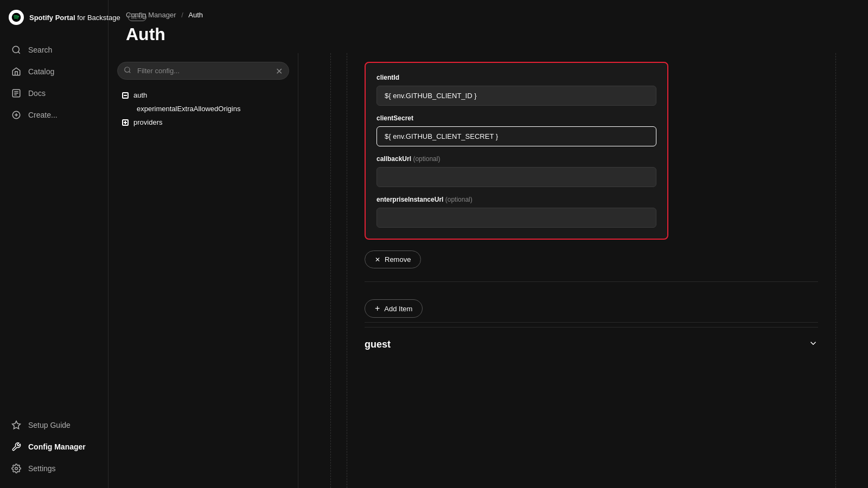  What do you see at coordinates (42, 468) in the screenshot?
I see `sidebar-item-settings-label: Settings` at bounding box center [42, 468].